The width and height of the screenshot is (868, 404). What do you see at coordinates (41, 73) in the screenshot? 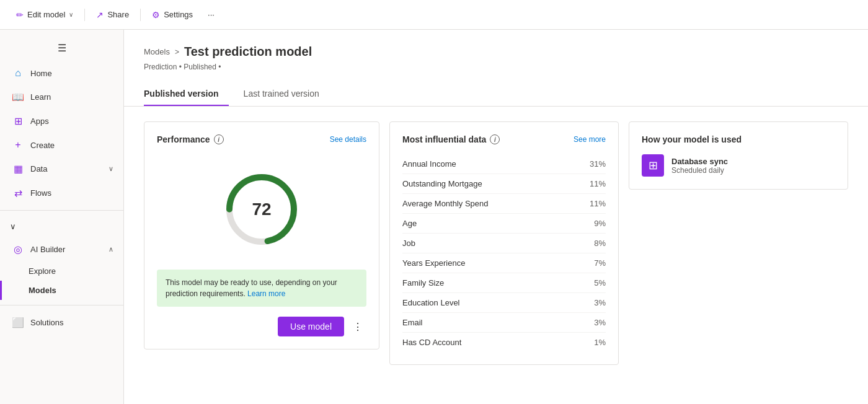
I see `sidebar-item-home-label: Home` at bounding box center [41, 73].